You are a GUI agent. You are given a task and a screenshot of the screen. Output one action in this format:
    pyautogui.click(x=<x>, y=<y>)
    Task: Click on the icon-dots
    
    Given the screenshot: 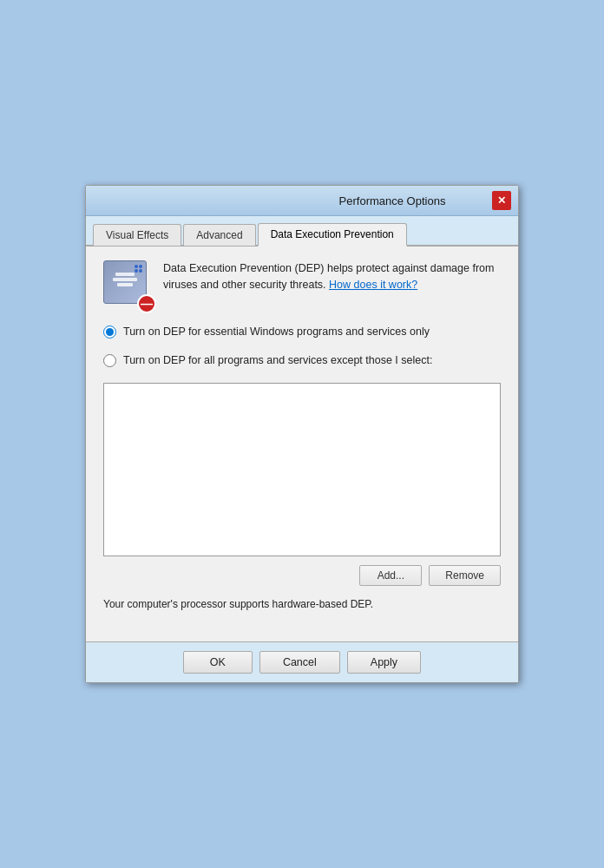 What is the action you would take?
    pyautogui.click(x=139, y=269)
    